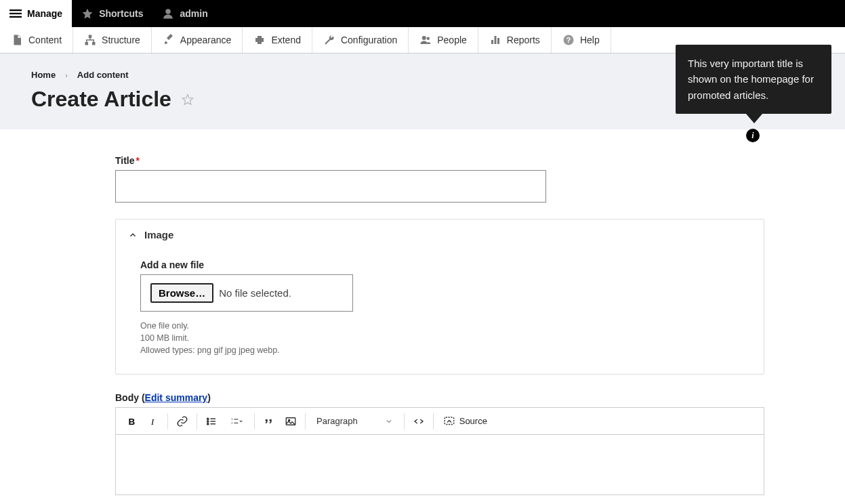  Describe the element at coordinates (168, 14) in the screenshot. I see `user-icon` at that location.